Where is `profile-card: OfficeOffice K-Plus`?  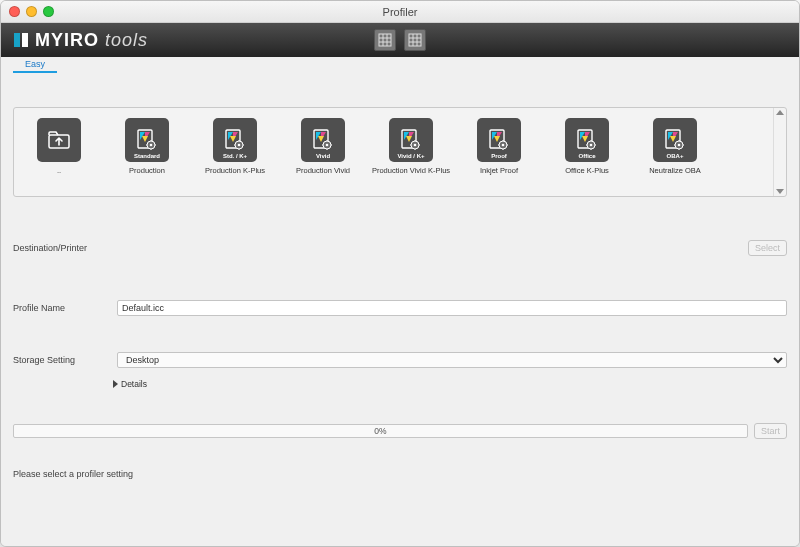 profile-card: OfficeOffice K-Plus is located at coordinates (587, 146).